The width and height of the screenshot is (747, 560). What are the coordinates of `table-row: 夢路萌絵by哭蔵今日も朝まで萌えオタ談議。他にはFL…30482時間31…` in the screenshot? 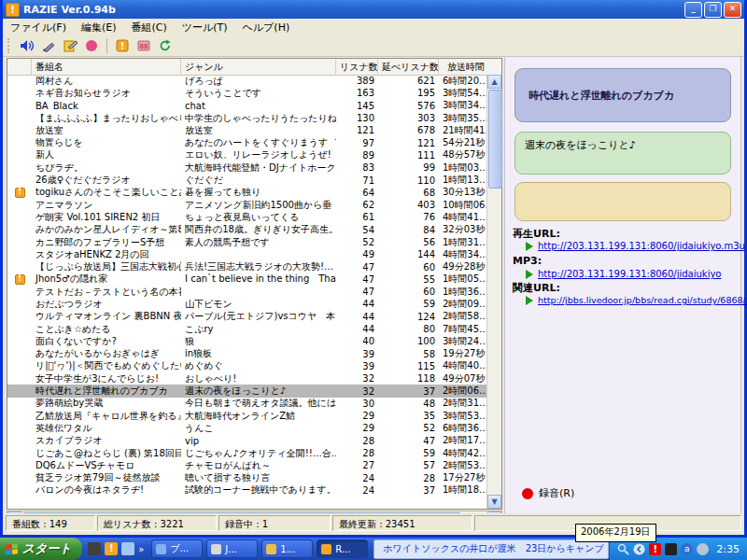 It's located at (247, 403).